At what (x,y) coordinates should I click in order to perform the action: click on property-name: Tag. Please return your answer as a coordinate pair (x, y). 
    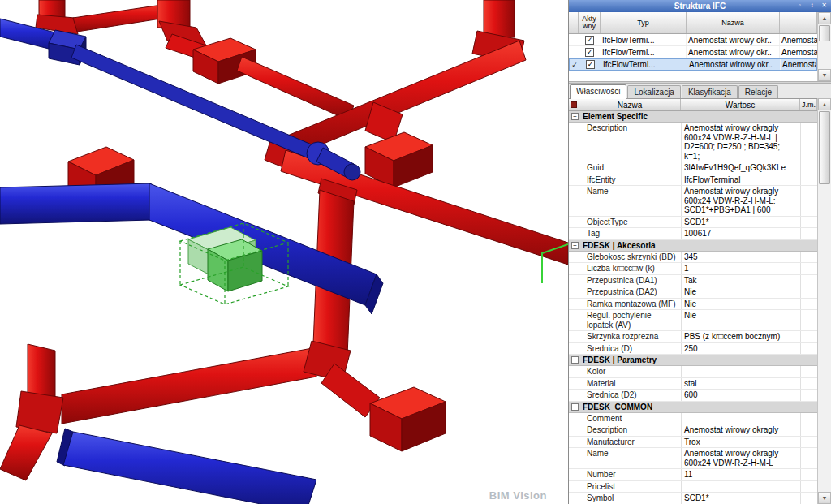
    Looking at the image, I should click on (625, 234).